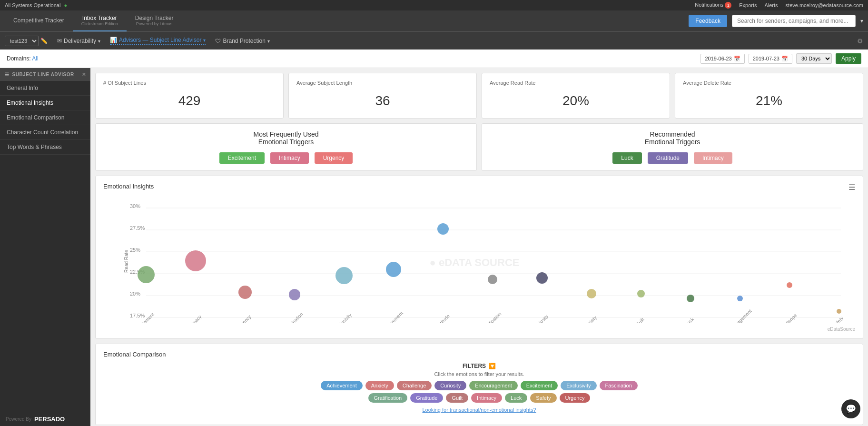 The image size is (868, 426). I want to click on bubble-challenge, so click(789, 285).